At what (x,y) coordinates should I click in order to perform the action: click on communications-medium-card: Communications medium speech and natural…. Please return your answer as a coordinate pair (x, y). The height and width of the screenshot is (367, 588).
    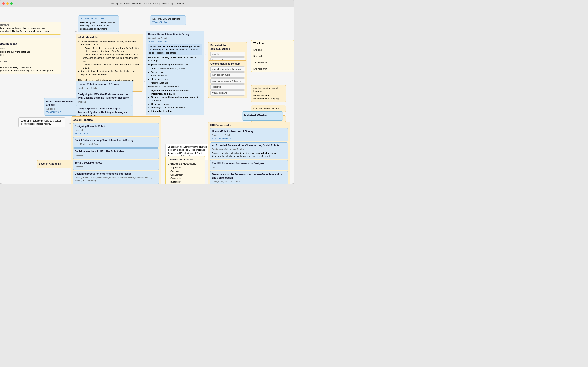
    Looking at the image, I should click on (228, 79).